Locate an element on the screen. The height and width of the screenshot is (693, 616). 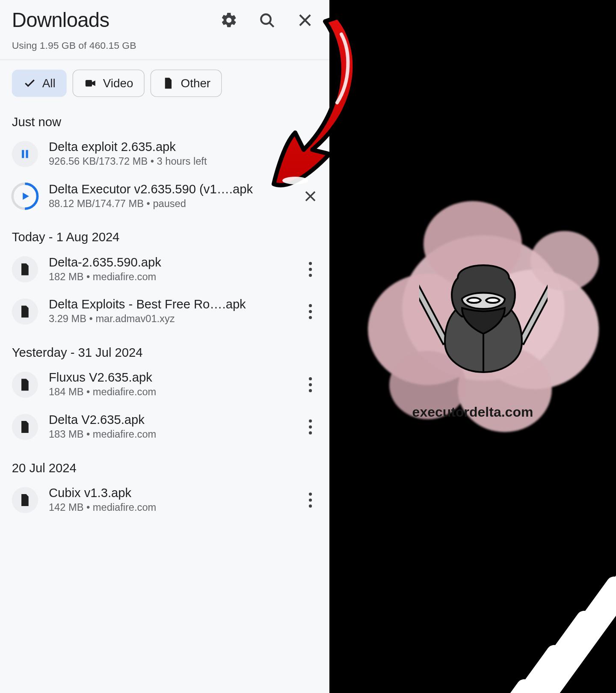
storage-usage: Using 1.95 GB of 460.15 GB is located at coordinates (165, 47).